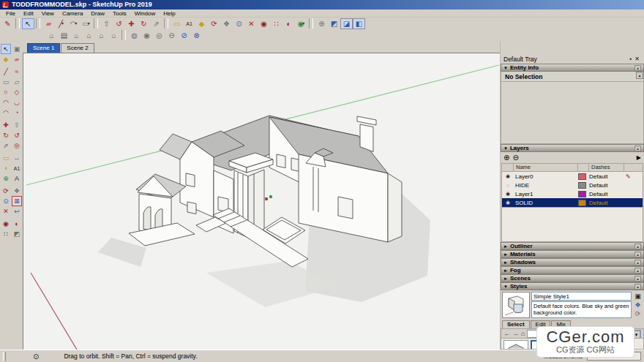 Image resolution: width=644 pixels, height=362 pixels. Describe the element at coordinates (132, 23) in the screenshot. I see `move-tool-button: ✚` at that location.